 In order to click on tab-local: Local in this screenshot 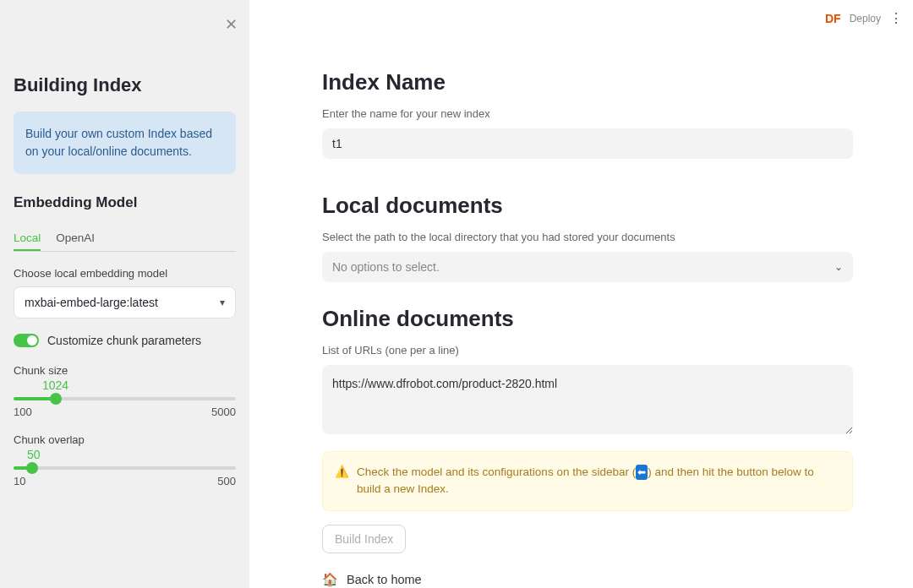, I will do `click(27, 238)`.